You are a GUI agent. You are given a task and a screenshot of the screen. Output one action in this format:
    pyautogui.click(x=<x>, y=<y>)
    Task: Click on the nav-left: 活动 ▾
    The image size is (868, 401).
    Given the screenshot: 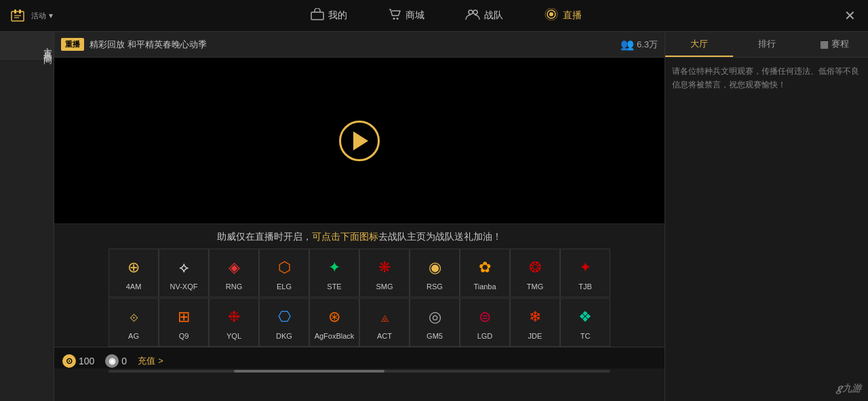 What is the action you would take?
    pyautogui.click(x=30, y=16)
    